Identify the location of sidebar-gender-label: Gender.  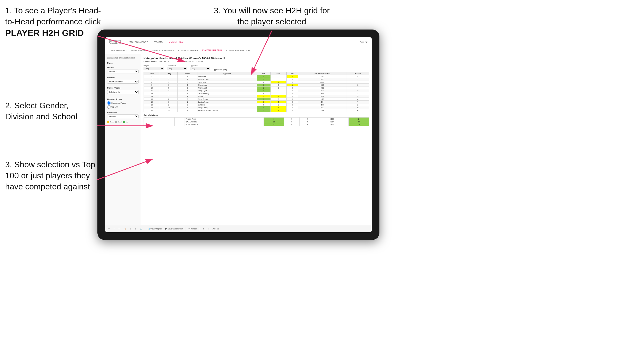
(123, 67).